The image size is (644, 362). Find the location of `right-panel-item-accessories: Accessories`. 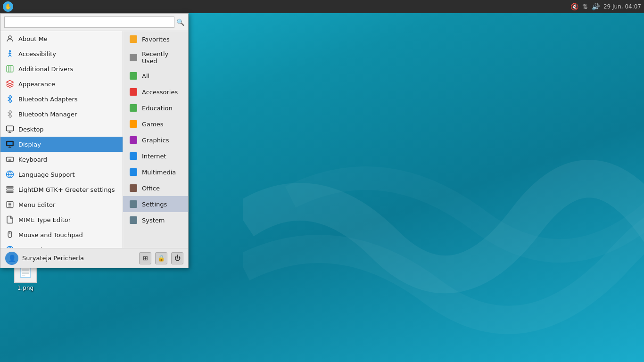

right-panel-item-accessories: Accessories is located at coordinates (156, 92).